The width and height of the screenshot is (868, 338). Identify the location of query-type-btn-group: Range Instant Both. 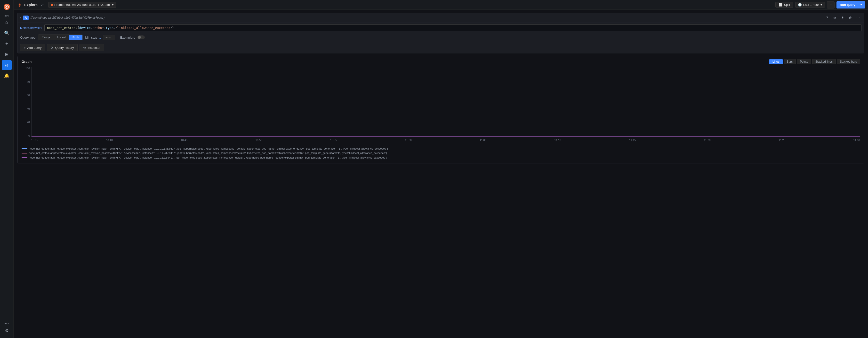
(61, 37).